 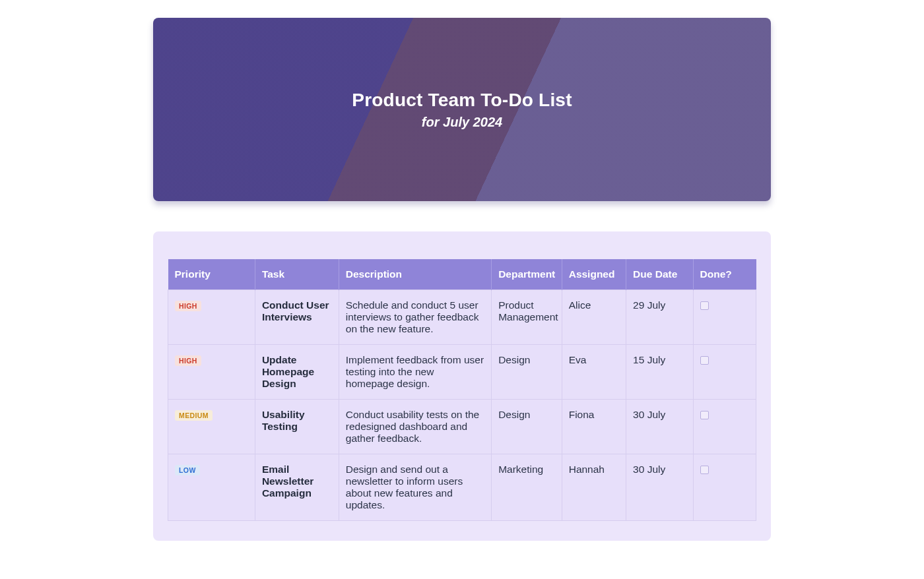 I want to click on table-row: LOWEmail Newsletter CampaignDesign and s…, so click(x=462, y=488).